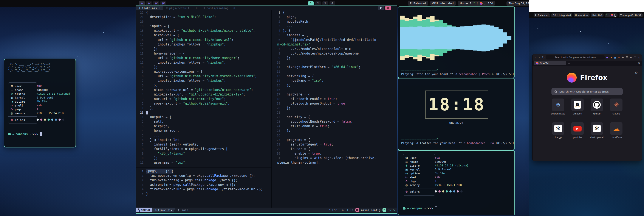 The height and width of the screenshot is (216, 644). What do you see at coordinates (335, 113) in the screenshot?
I see `code-line: 21` at bounding box center [335, 113].